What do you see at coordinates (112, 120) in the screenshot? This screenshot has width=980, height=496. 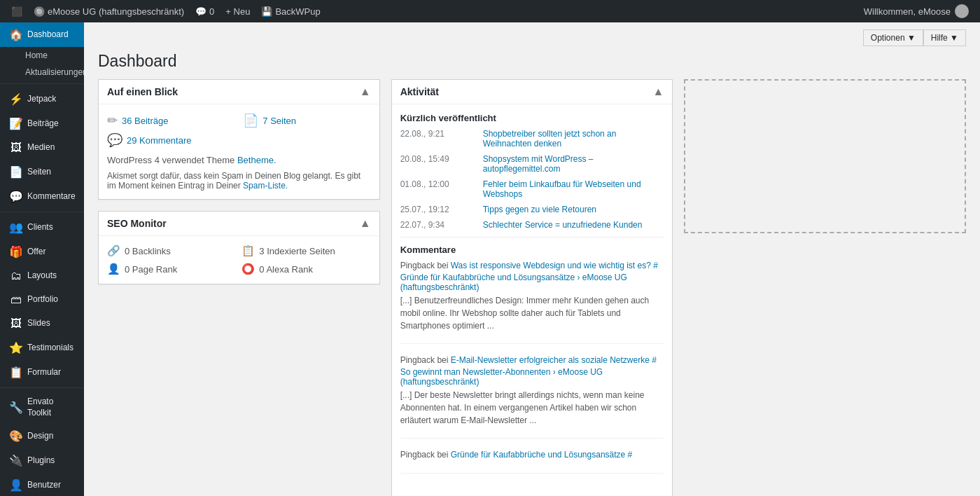 I see `edit-icon: ✏` at bounding box center [112, 120].